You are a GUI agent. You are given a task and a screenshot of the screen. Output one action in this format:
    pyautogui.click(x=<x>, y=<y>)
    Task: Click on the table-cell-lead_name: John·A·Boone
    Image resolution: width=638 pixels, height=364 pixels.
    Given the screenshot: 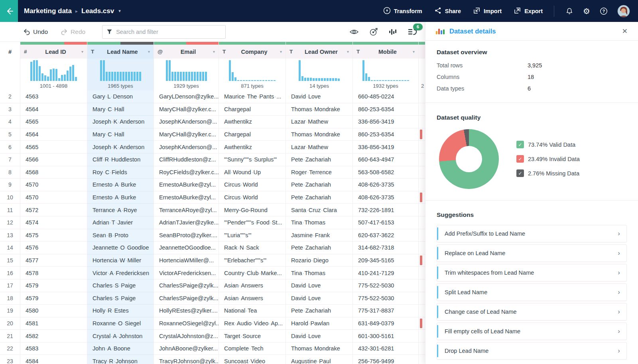 What is the action you would take?
    pyautogui.click(x=120, y=349)
    